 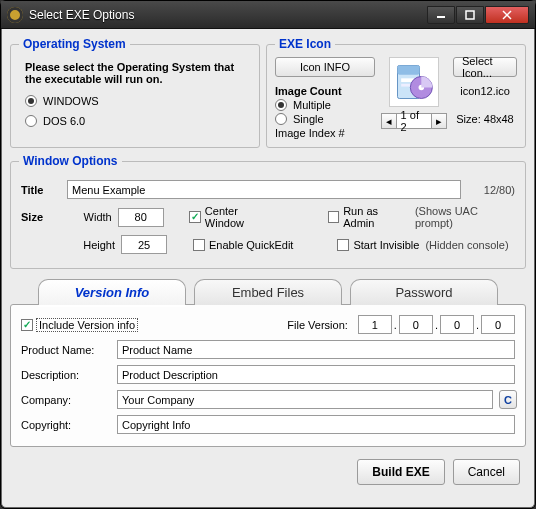 What do you see at coordinates (368, 217) in the screenshot?
I see `run-as-admin-checkbox: Run as Admin` at bounding box center [368, 217].